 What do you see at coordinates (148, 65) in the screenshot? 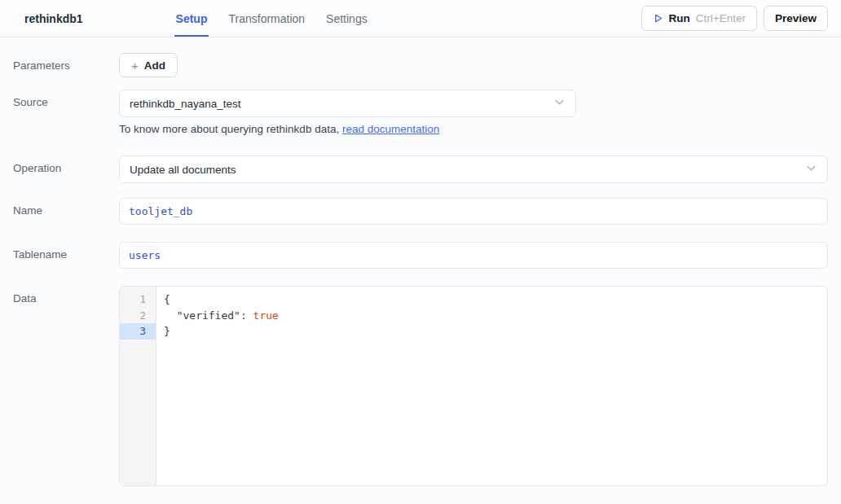
I see `add-parameter-button: + Add` at bounding box center [148, 65].